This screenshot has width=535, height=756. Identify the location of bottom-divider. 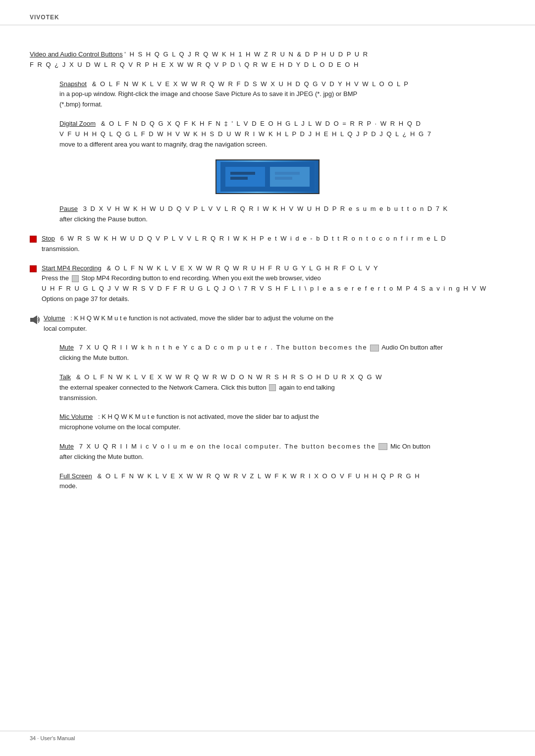
(268, 731).